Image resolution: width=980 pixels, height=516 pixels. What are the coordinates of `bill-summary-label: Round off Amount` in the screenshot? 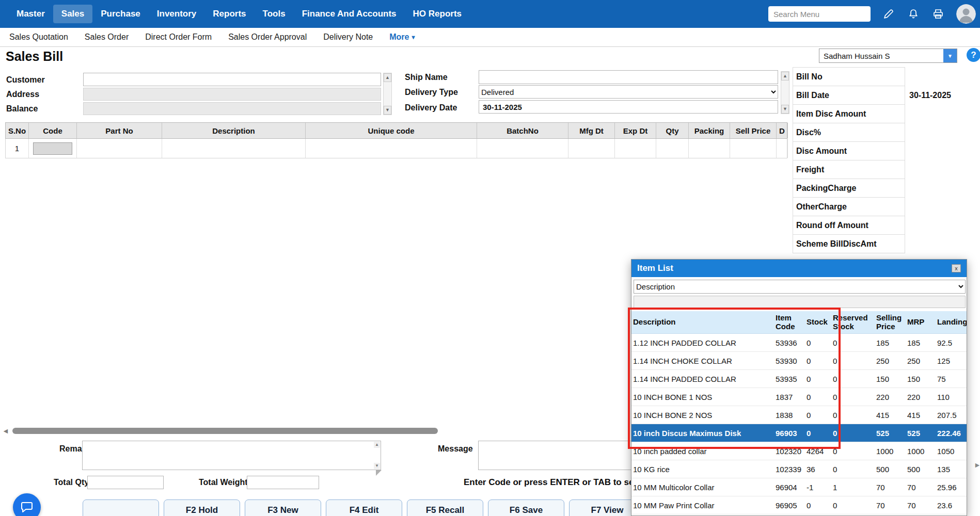 It's located at (849, 225).